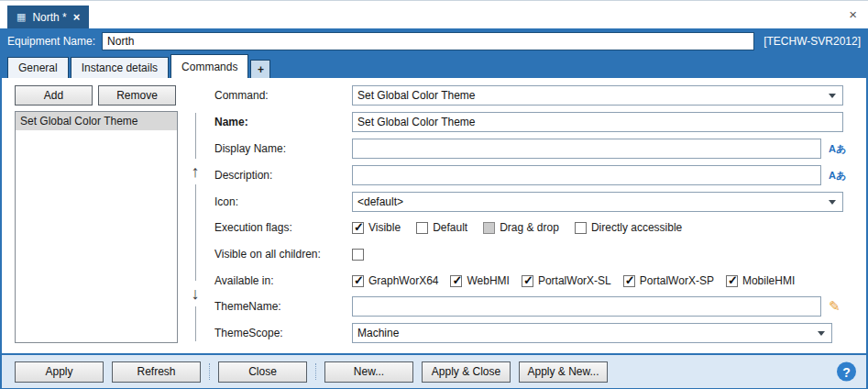  I want to click on theme-name-input, so click(587, 306).